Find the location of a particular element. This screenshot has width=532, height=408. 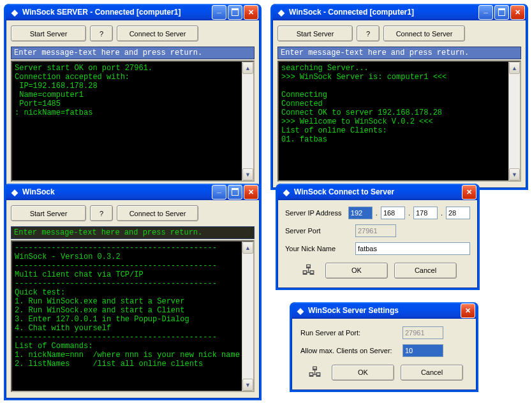

run-server-port-input: 27961 is located at coordinates (423, 333).